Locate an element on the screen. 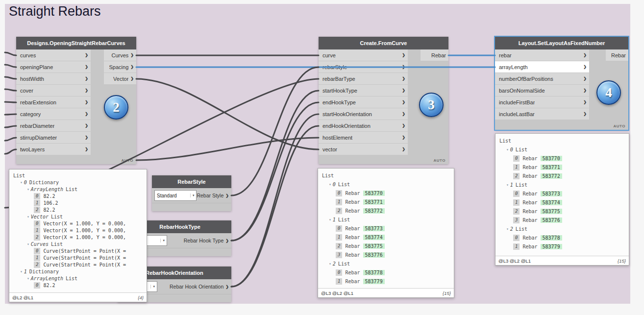 The width and height of the screenshot is (644, 315). port-label: twoLayers is located at coordinates (32, 149).